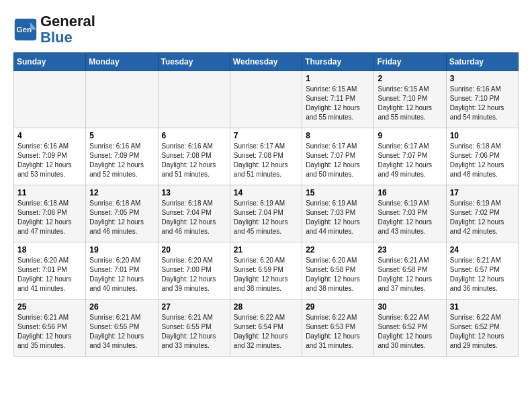 The width and height of the screenshot is (532, 411). I want to click on calendar-cell: 6Sunrise: 6:16 AM Sunset: 7:08 PM Daylig…, so click(193, 157).